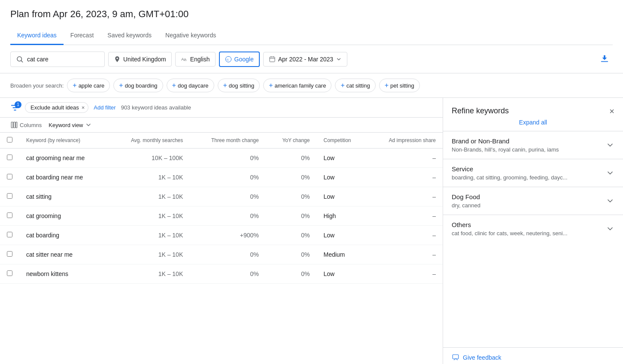  What do you see at coordinates (184, 59) in the screenshot?
I see `language-icon: A あ` at bounding box center [184, 59].